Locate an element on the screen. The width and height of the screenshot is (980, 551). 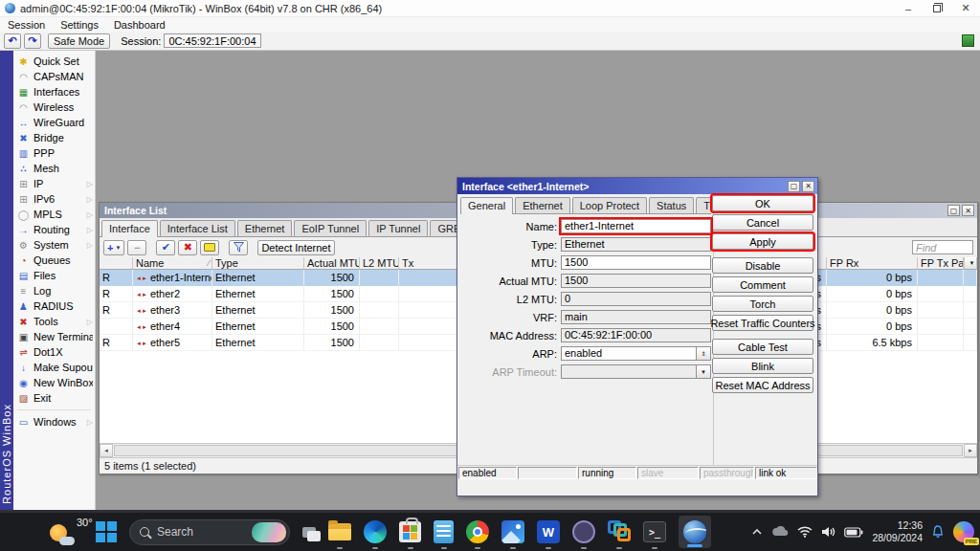
col-fp-rx: FP Rx is located at coordinates (873, 264).